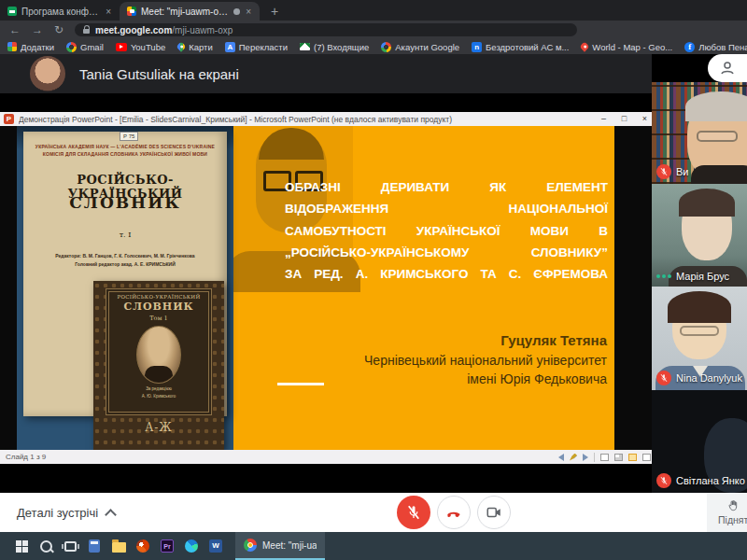 The width and height of the screenshot is (747, 560). What do you see at coordinates (726, 512) in the screenshot?
I see `raise-hand-button: Підняти руку` at bounding box center [726, 512].